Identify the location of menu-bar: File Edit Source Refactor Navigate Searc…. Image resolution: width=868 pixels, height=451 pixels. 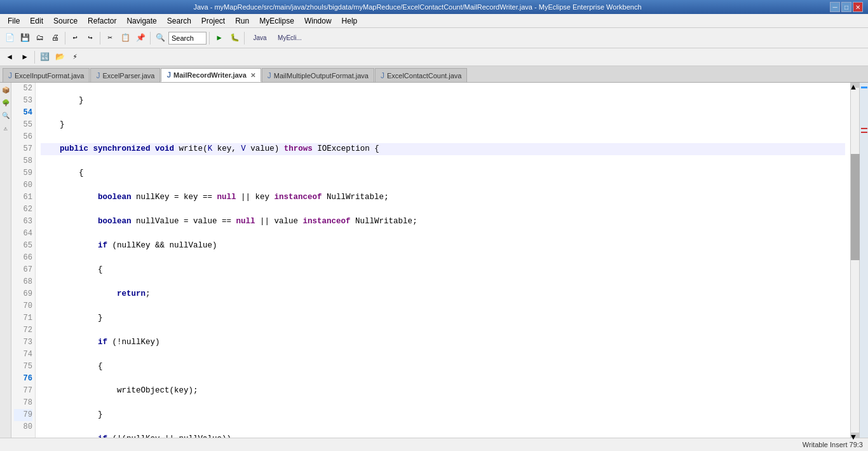
(434, 21).